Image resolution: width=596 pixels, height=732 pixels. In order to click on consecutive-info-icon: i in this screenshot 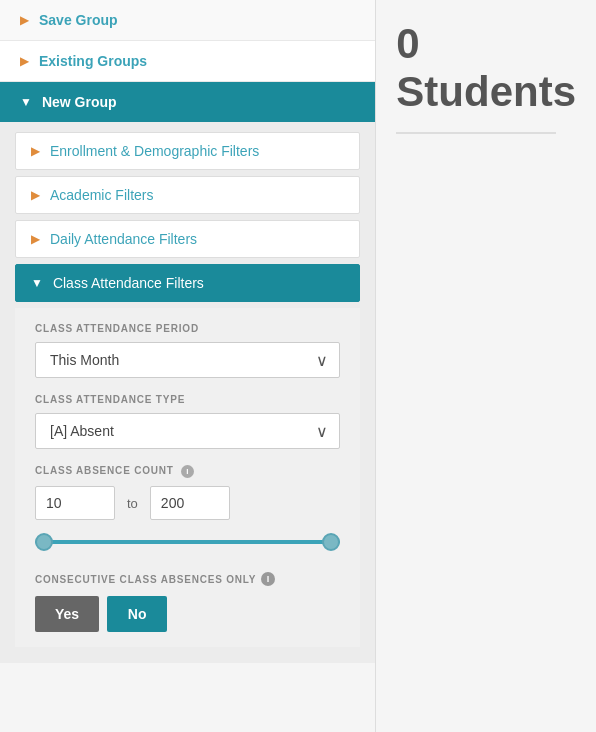, I will do `click(268, 579)`.